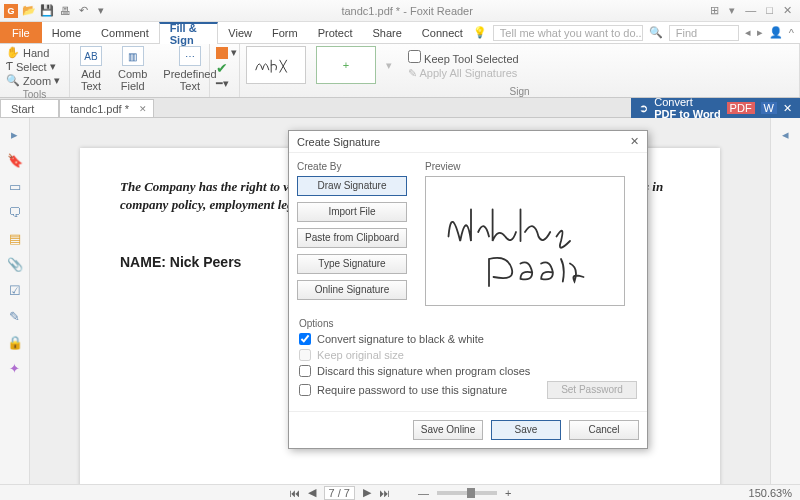 The width and height of the screenshot is (800, 500). I want to click on tab-share: Share, so click(386, 32).